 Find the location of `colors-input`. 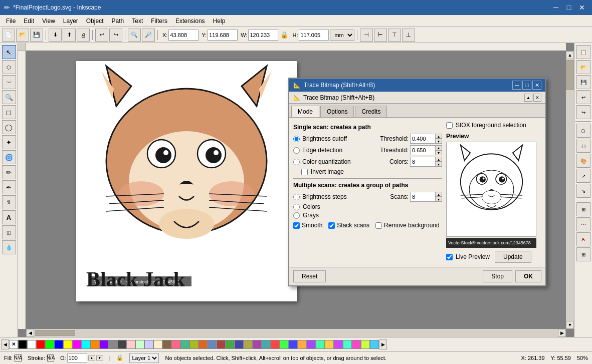

colors-input is located at coordinates (423, 162).